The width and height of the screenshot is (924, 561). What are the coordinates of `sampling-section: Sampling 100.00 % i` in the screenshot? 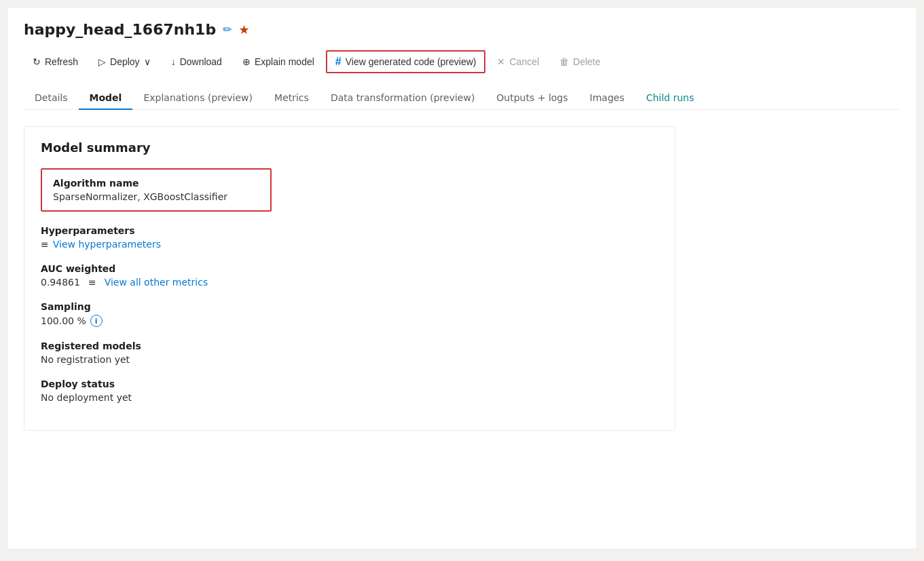 It's located at (350, 314).